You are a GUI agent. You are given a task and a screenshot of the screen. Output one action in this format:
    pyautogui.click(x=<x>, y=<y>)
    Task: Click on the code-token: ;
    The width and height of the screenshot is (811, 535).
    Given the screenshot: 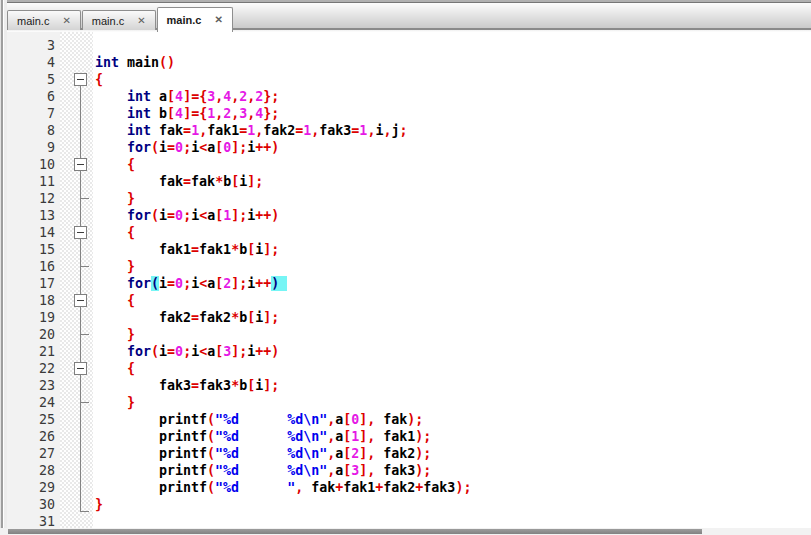 What is the action you would take?
    pyautogui.click(x=403, y=130)
    